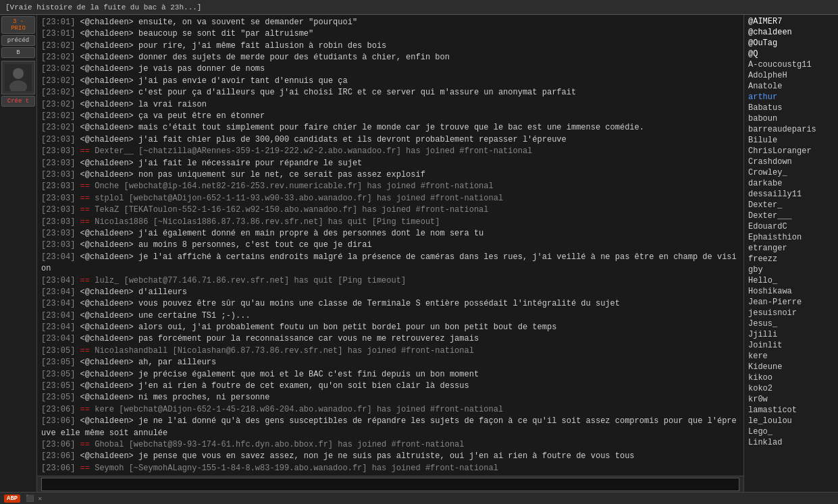  Describe the element at coordinates (791, 432) in the screenshot. I see `user-item: Lego_` at that location.